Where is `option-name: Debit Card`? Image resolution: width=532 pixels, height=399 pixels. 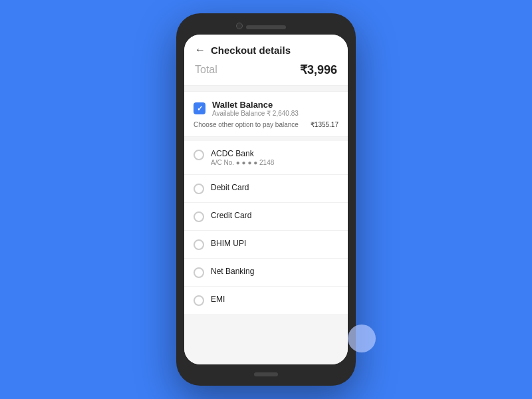
option-name: Debit Card is located at coordinates (230, 188).